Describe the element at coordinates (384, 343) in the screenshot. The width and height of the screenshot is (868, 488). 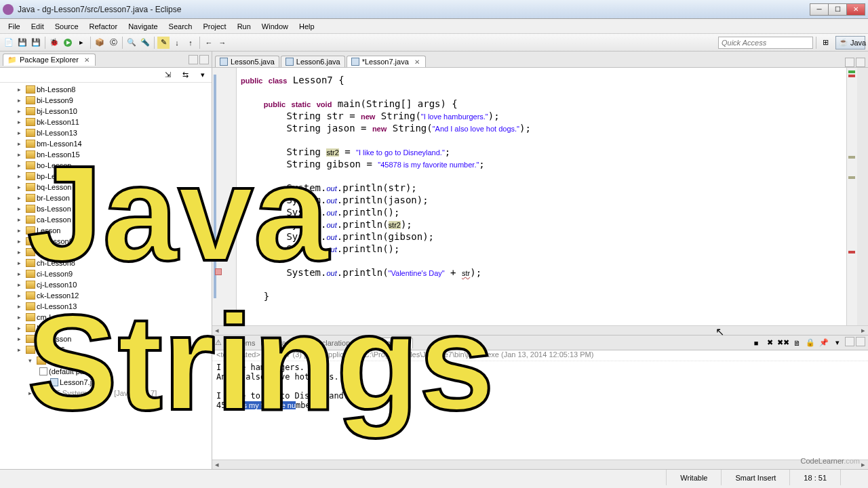
I see `console-tab: ▣Console✕` at that location.